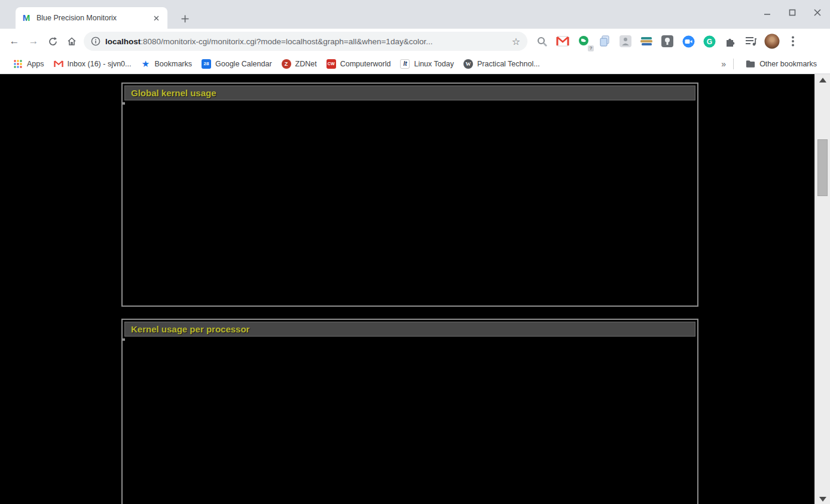  What do you see at coordinates (750, 64) in the screenshot?
I see `folder-icon` at bounding box center [750, 64].